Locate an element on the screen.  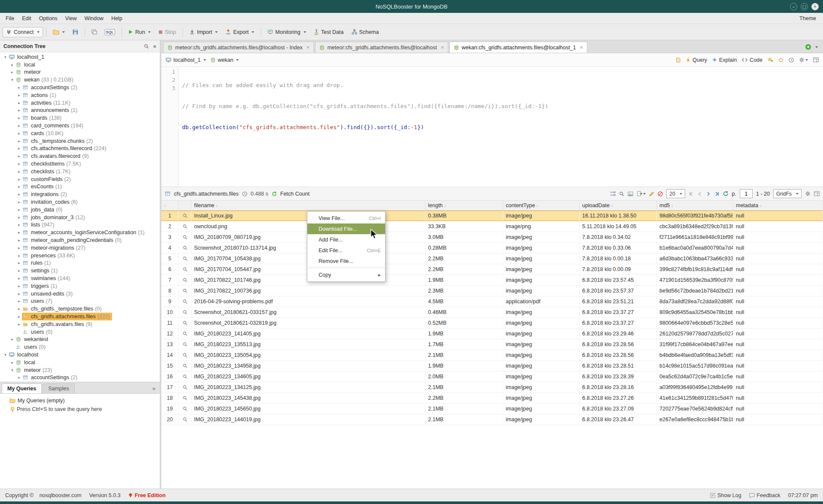
cell-length: 1.7MB is located at coordinates (465, 344).